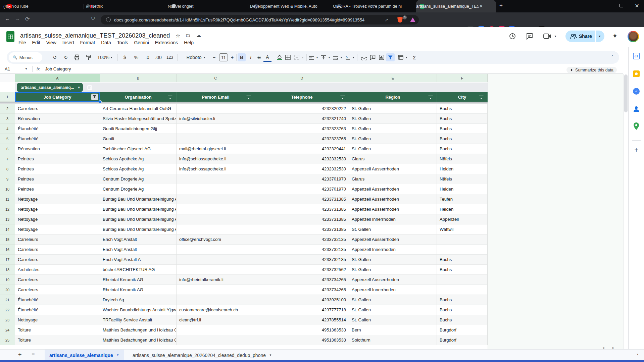  What do you see at coordinates (374, 6) in the screenshot?
I see `browser-tab: ODORA - Trouvez votre parfum de ni` at bounding box center [374, 6].